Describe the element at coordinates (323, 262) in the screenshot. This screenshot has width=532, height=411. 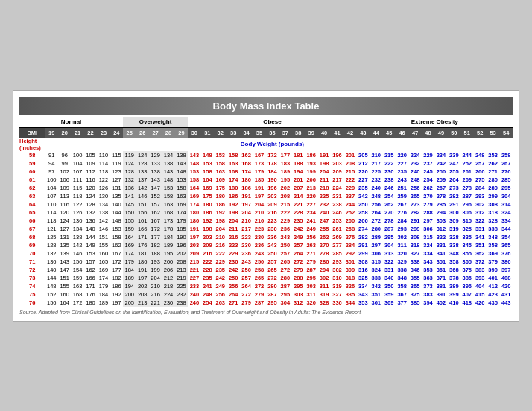
I see `weight-cell: 286` at that location.